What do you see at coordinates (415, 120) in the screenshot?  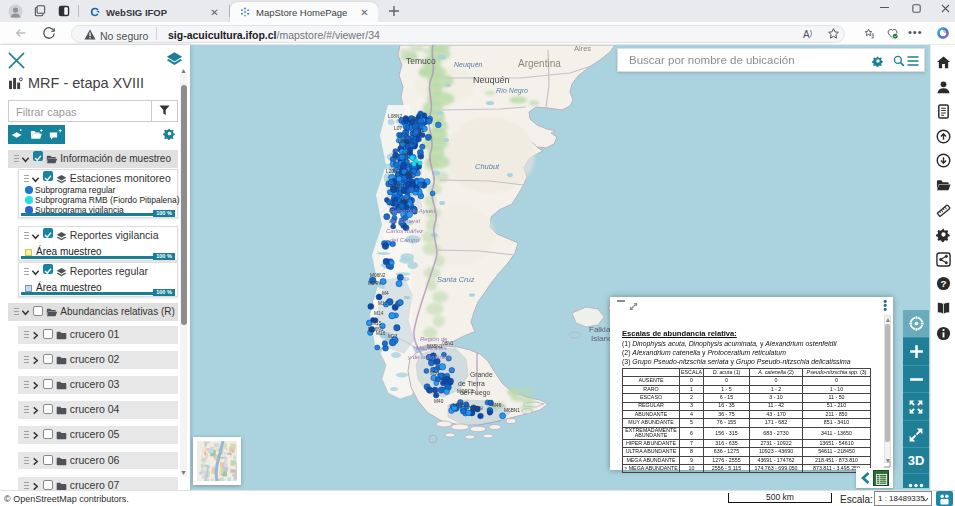 I see `svg-text: N2` at bounding box center [415, 120].